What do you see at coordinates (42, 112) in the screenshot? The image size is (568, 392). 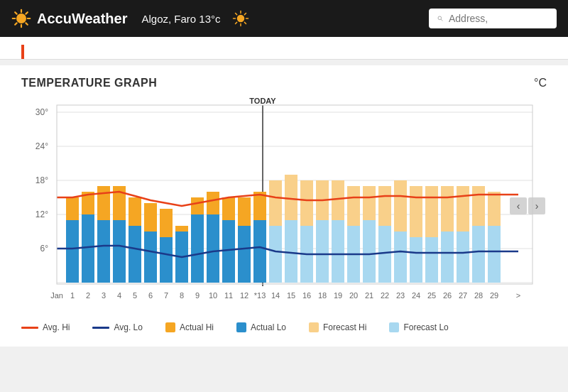 I see `svg-text: 30°` at bounding box center [42, 112].